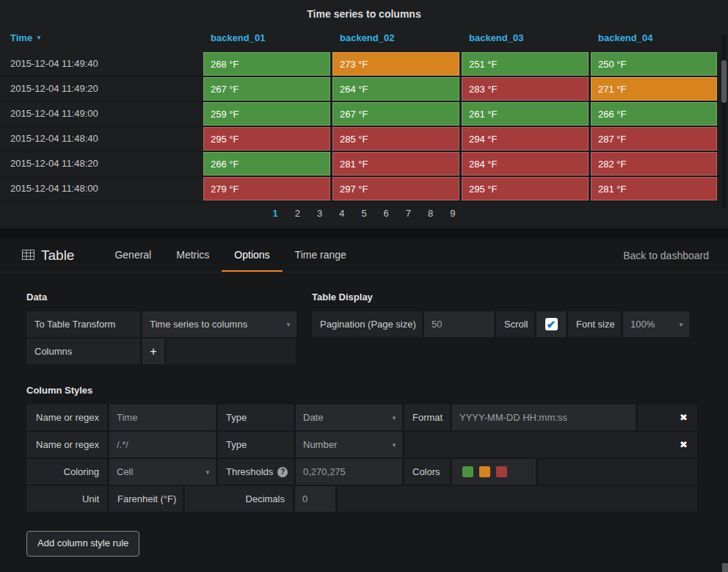 This screenshot has height=572, width=728. I want to click on name-regex-input: /.*/, so click(163, 445).